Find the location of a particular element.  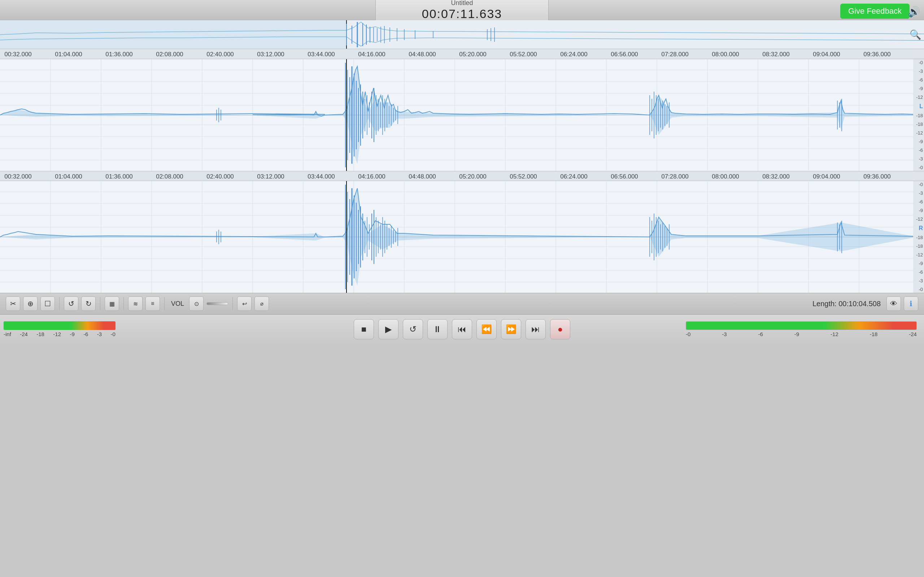

forward-button: ⏩ is located at coordinates (511, 329).